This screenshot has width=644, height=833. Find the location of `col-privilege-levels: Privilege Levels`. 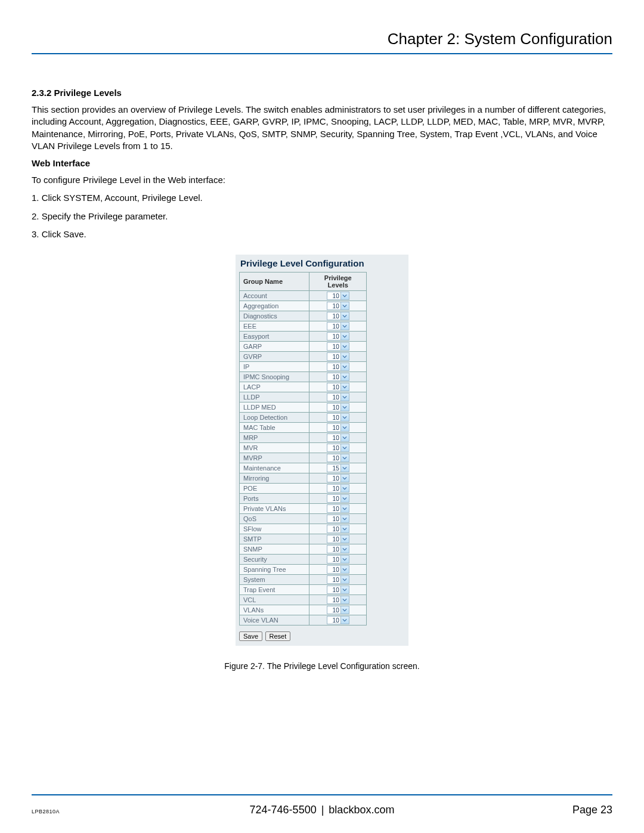

col-privilege-levels: Privilege Levels is located at coordinates (338, 281).